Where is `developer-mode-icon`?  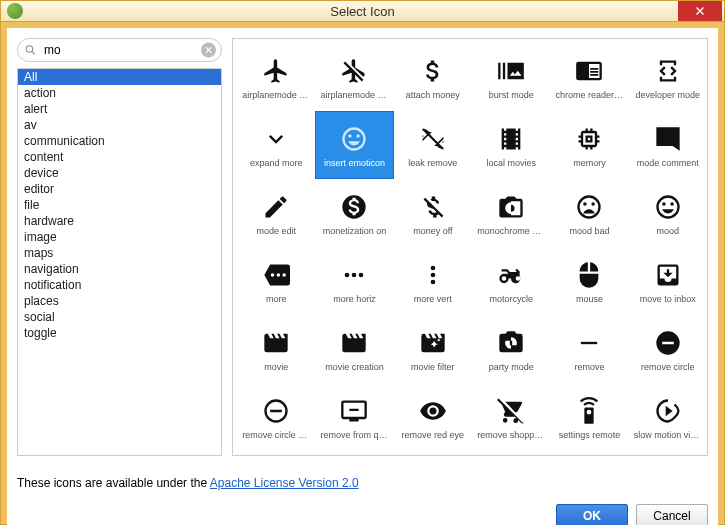 developer-mode-icon is located at coordinates (668, 71).